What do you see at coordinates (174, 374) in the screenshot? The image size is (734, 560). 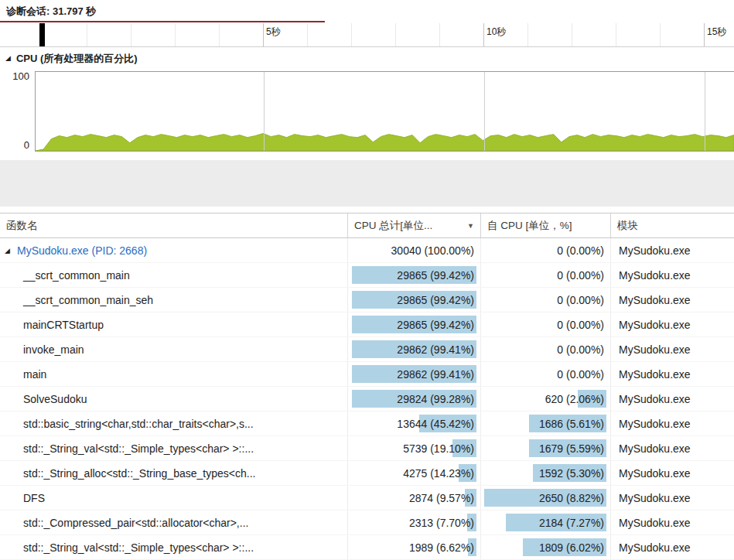 I see `function-name-cell: ◢ main` at bounding box center [174, 374].